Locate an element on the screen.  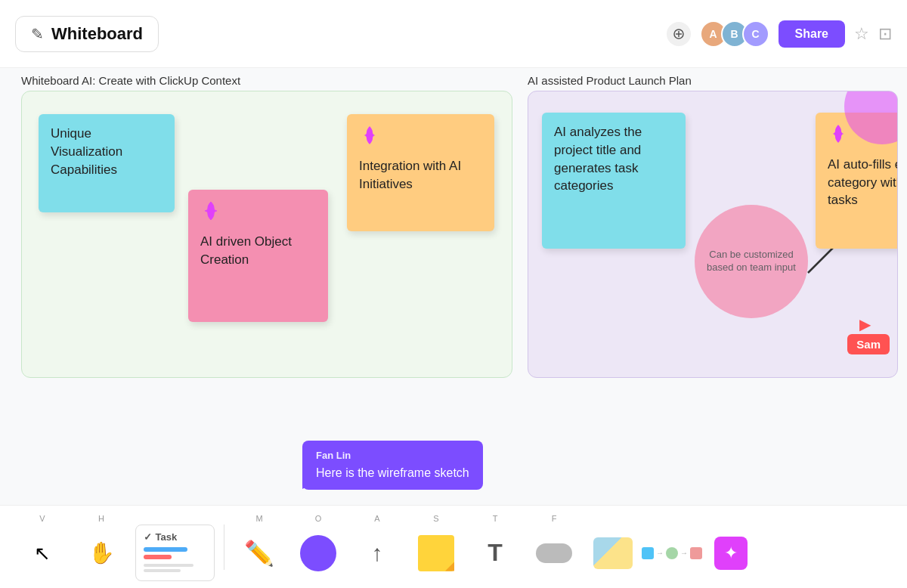
tooltip-message: Here is the wireframe sketch is located at coordinates (393, 473).